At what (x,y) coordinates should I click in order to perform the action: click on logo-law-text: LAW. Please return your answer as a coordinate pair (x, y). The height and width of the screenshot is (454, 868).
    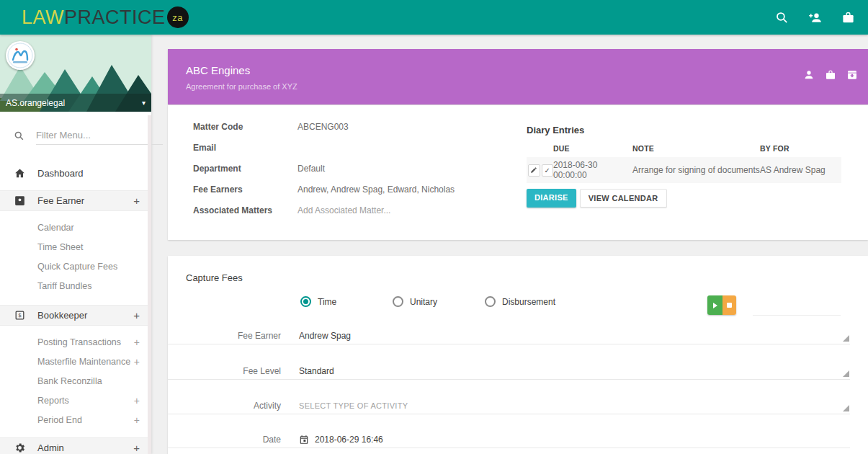
    Looking at the image, I should click on (43, 17).